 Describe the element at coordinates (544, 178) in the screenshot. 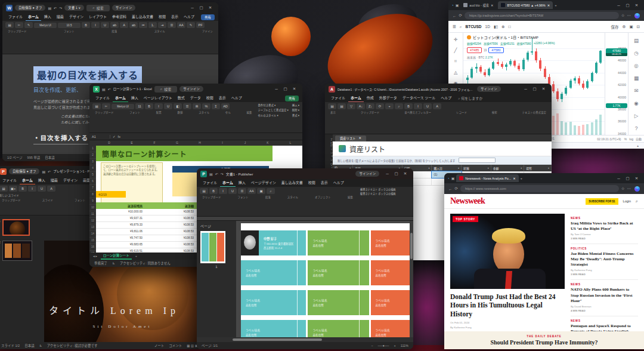

I see `edge-tab-strip: ◔ ▣ Newsweek - News Analysis Po...✕ + ─ …` at that location.